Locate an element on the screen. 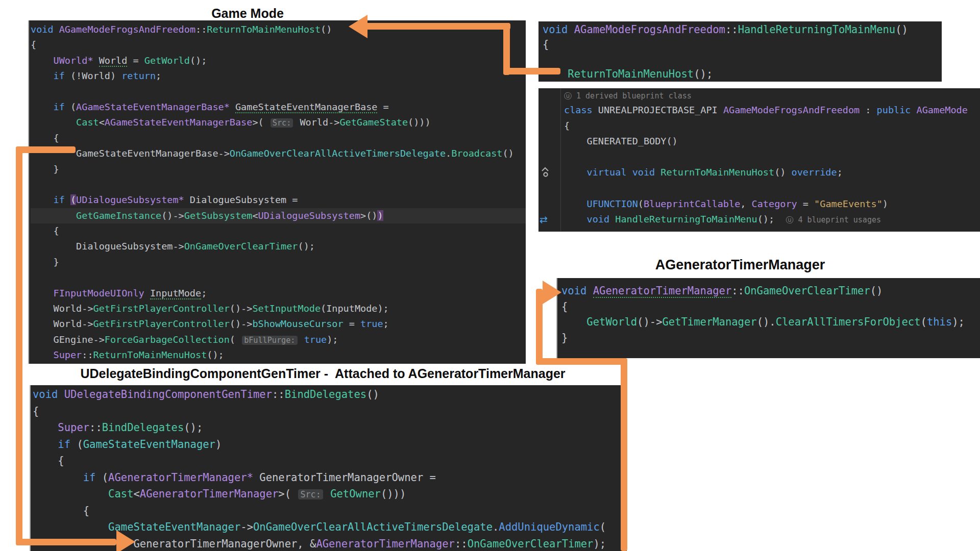  code-line: void HandleReturningToMainMenu(); ⓤ 4 bl… is located at coordinates (760, 219).